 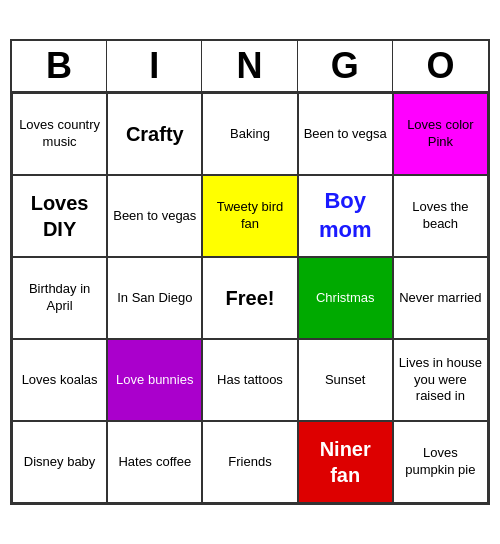 I want to click on header-letter: I, so click(x=154, y=66).